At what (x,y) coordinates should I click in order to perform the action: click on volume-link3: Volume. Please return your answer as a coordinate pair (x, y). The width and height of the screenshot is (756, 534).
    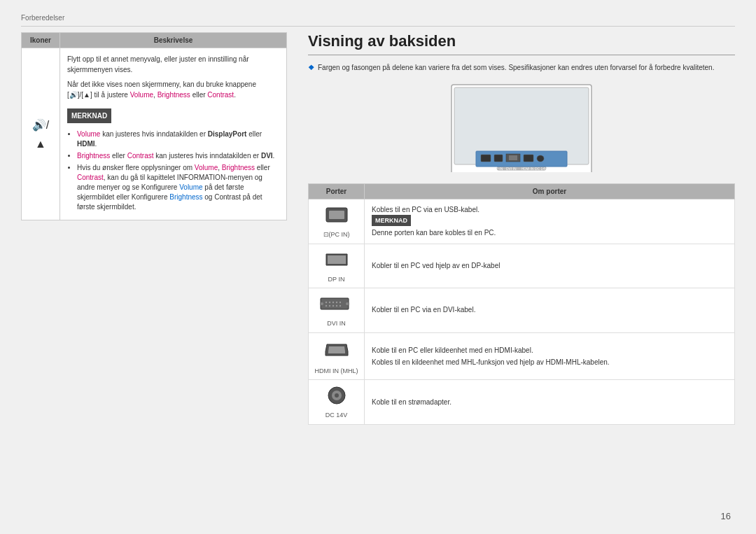
    Looking at the image, I should click on (206, 168).